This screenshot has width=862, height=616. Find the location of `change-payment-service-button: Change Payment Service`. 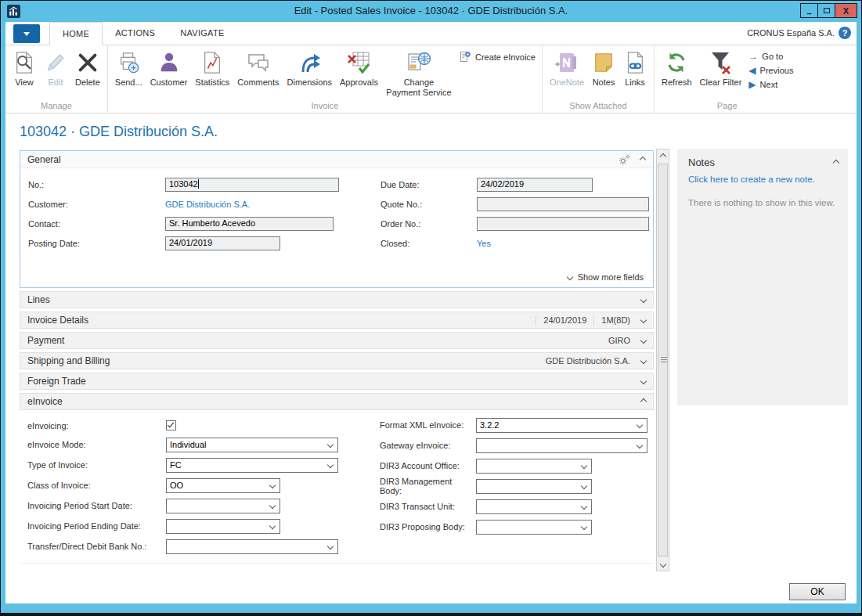

change-payment-service-button: Change Payment Service is located at coordinates (419, 72).